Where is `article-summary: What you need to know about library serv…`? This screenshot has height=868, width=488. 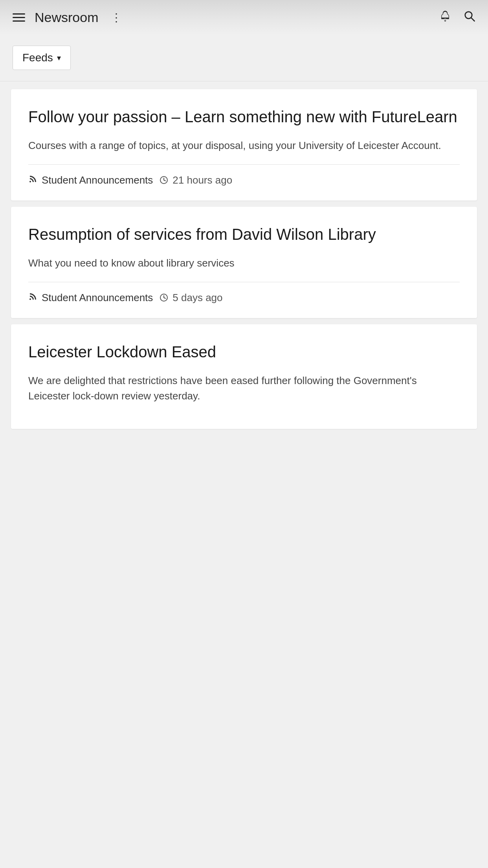 article-summary: What you need to know about library serv… is located at coordinates (244, 263).